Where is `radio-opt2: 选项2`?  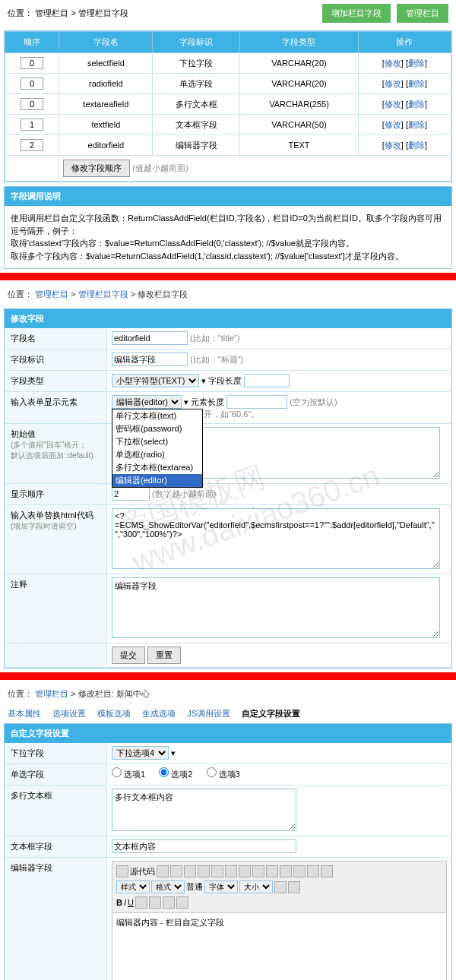 radio-opt2: 选项2 is located at coordinates (176, 774).